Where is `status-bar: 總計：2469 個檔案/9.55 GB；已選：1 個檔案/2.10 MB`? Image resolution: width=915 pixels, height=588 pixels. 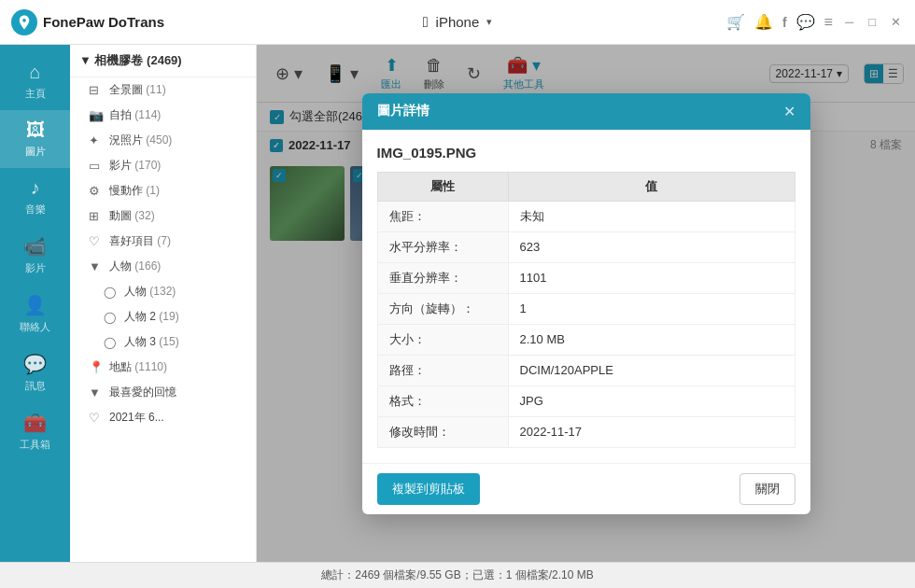
status-bar: 總計：2469 個檔案/9.55 GB；已選：1 個檔案/2.10 MB is located at coordinates (458, 575).